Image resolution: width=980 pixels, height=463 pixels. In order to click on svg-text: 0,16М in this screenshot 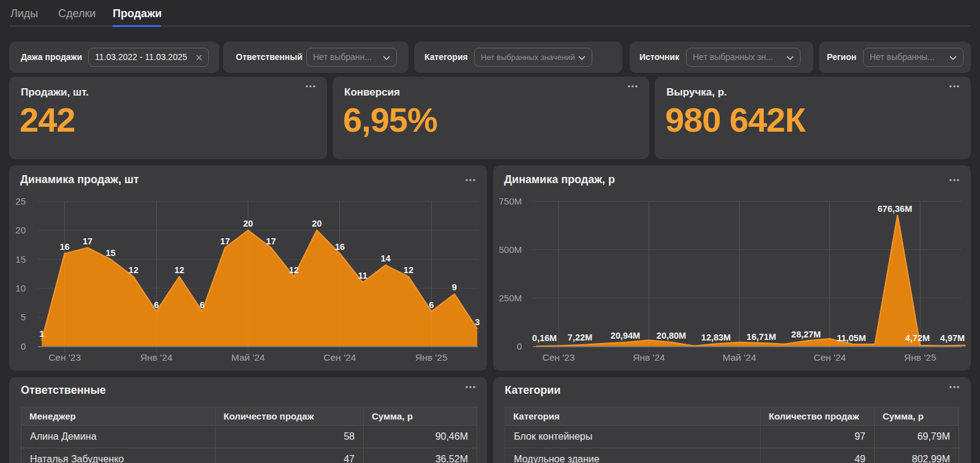, I will do `click(545, 338)`.